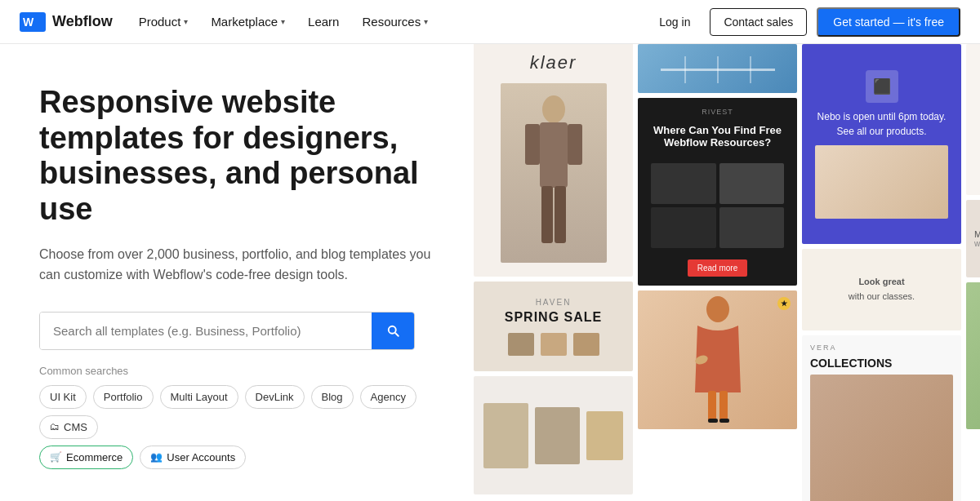  Describe the element at coordinates (66, 22) in the screenshot. I see `nav-logo: W Webflow` at that location.